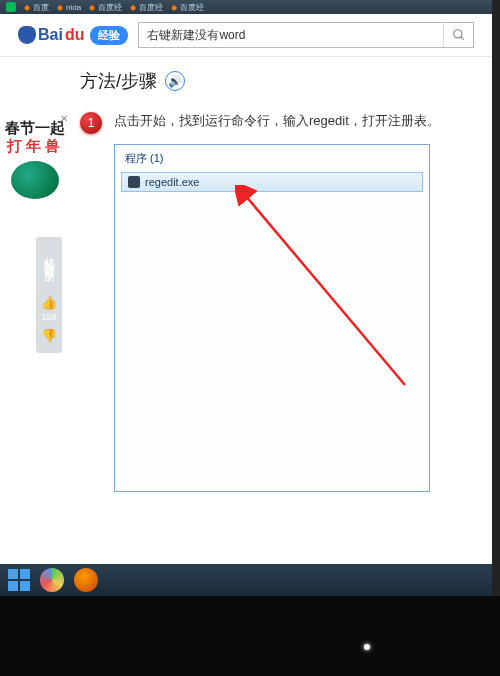 The image size is (500, 676). Describe the element at coordinates (48, 317) in the screenshot. I see `like-count: 158` at that location.